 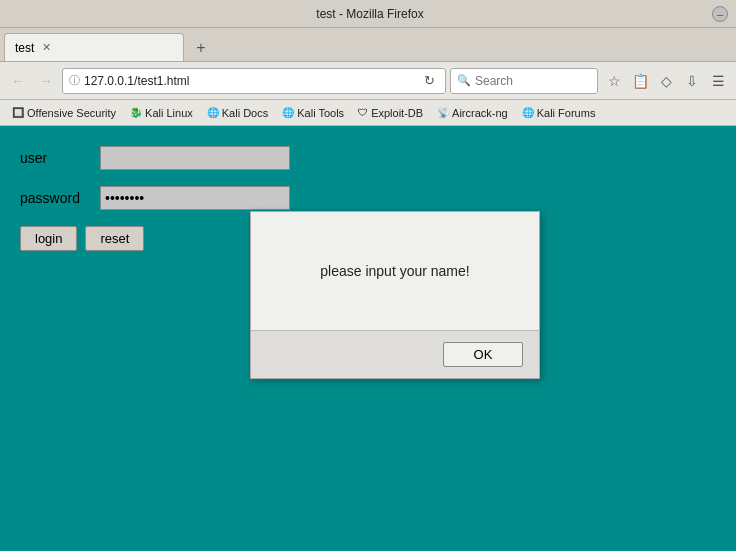 What do you see at coordinates (245, 113) in the screenshot?
I see `bookmark-label-3: Kali Docs` at bounding box center [245, 113].